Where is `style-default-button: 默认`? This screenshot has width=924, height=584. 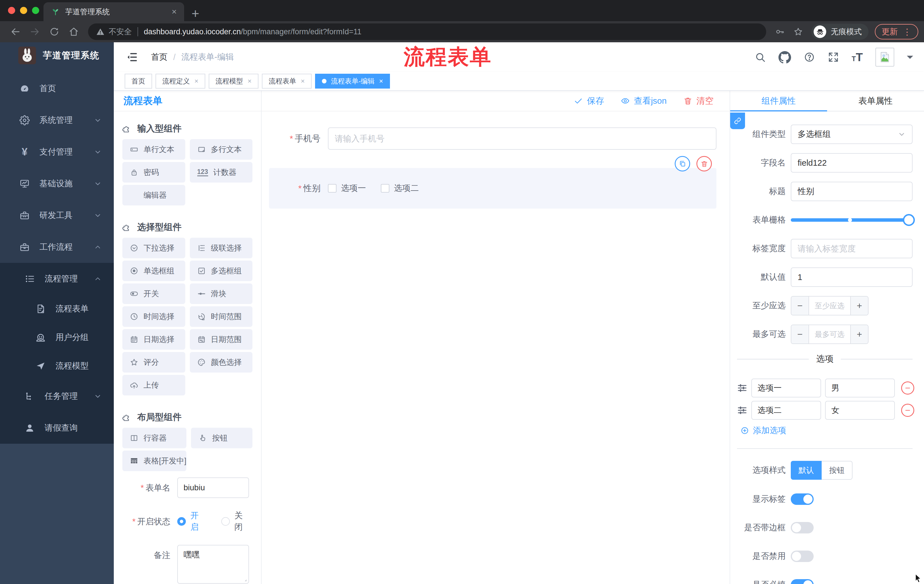 style-default-button: 默认 is located at coordinates (806, 470).